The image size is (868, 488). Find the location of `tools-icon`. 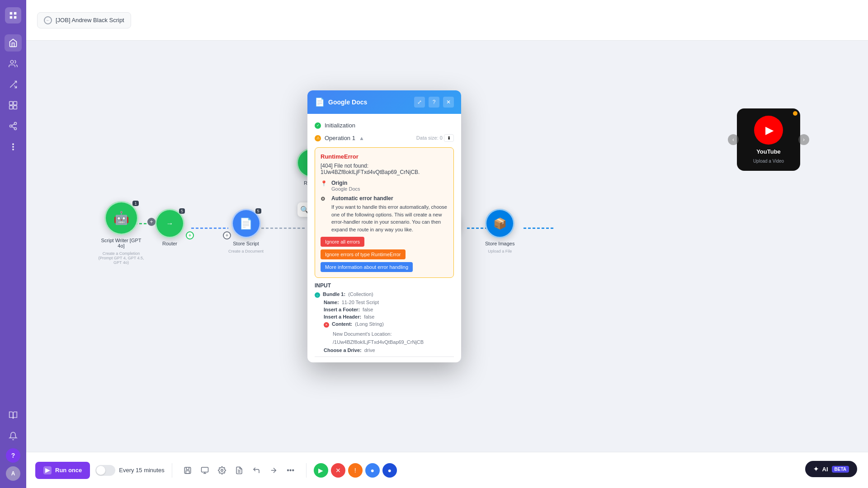

tools-icon is located at coordinates (274, 470).